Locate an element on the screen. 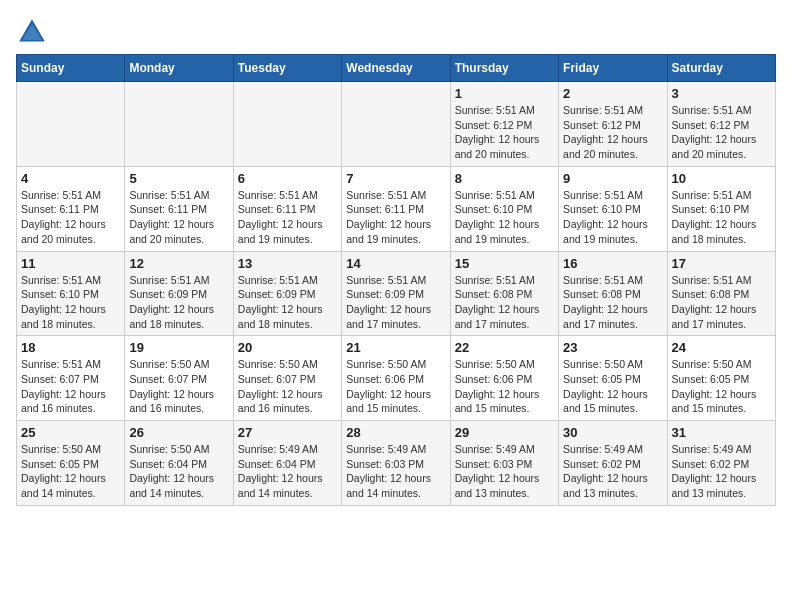  header-cell-monday: Monday is located at coordinates (179, 68).